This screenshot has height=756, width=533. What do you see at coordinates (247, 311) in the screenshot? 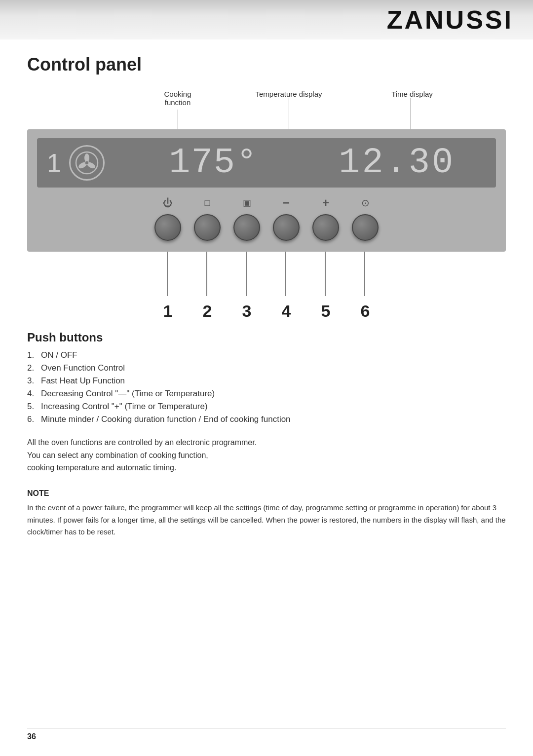
I see `button-number-3: 3` at bounding box center [247, 311].